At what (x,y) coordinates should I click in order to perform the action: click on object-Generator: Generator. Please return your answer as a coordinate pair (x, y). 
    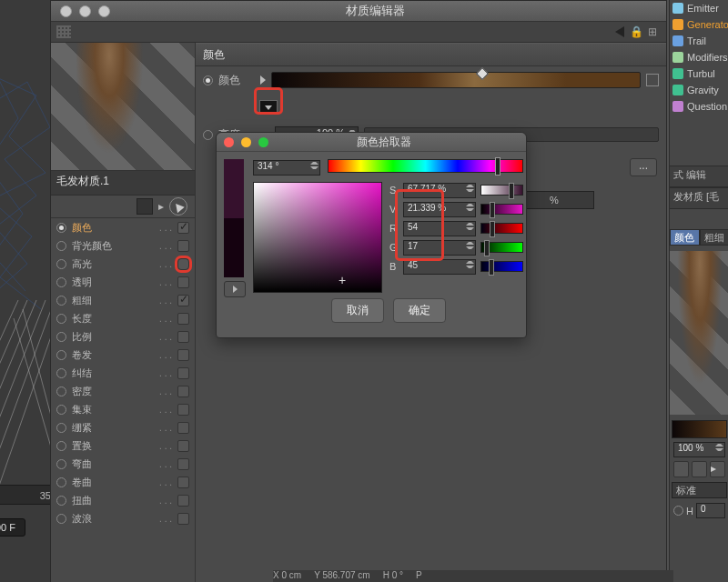
    Looking at the image, I should click on (699, 25).